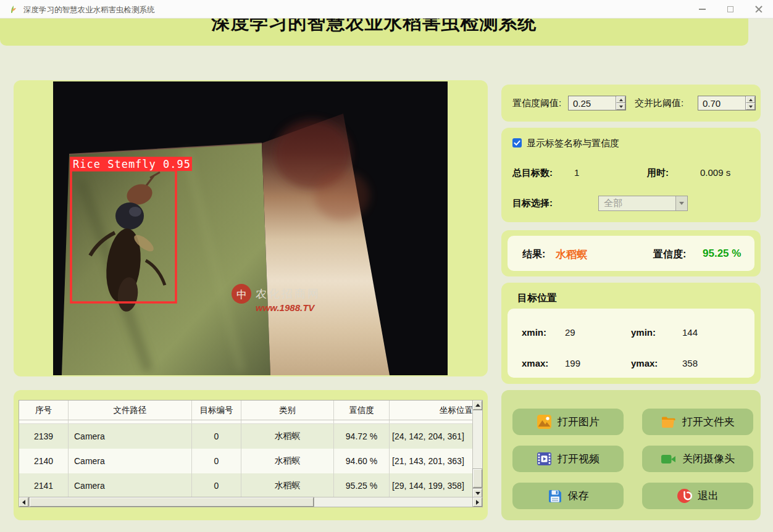 This screenshot has height=532, width=773. Describe the element at coordinates (643, 204) in the screenshot. I see `target-select-dropdown: 全部` at that location.